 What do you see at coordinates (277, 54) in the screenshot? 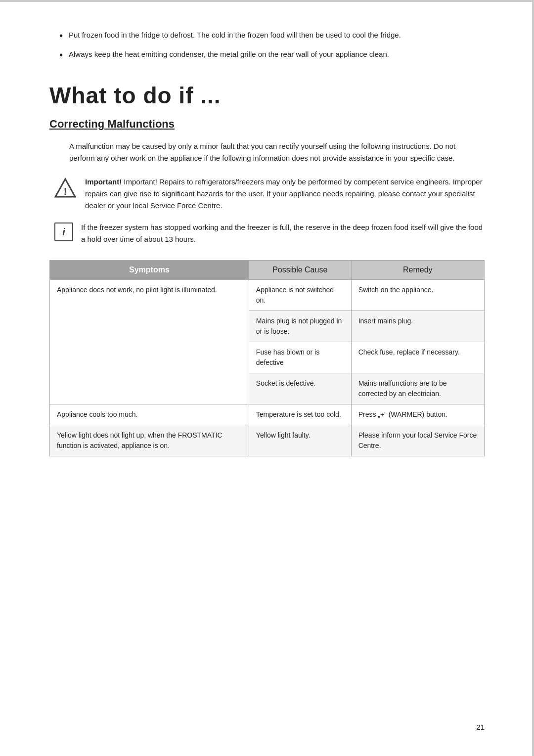
I see `bullet-text-2: Always keep the heat emitting condenser,…` at bounding box center [277, 54].